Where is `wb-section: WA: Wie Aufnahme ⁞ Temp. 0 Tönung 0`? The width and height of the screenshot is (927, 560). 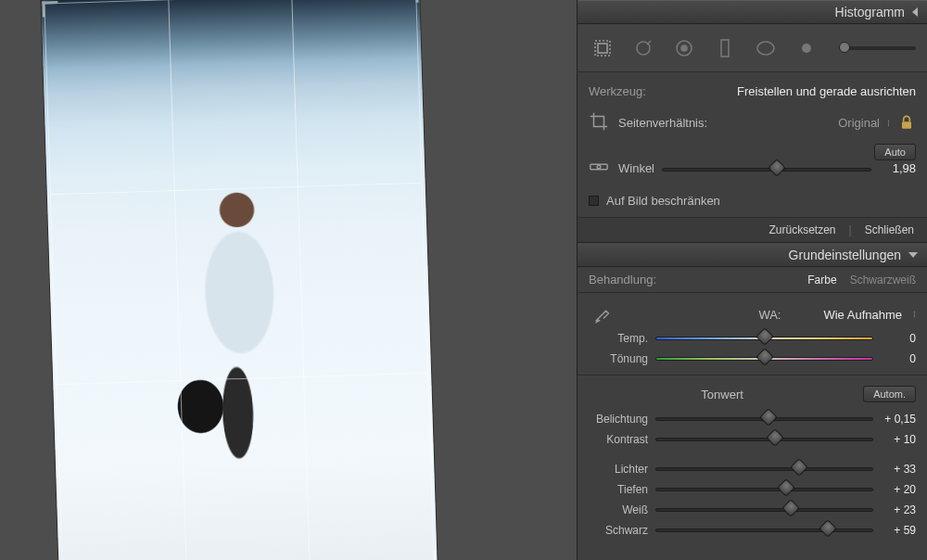
wb-section: WA: Wie Aufnahme ⁞ Temp. 0 Tönung 0 is located at coordinates (753, 334).